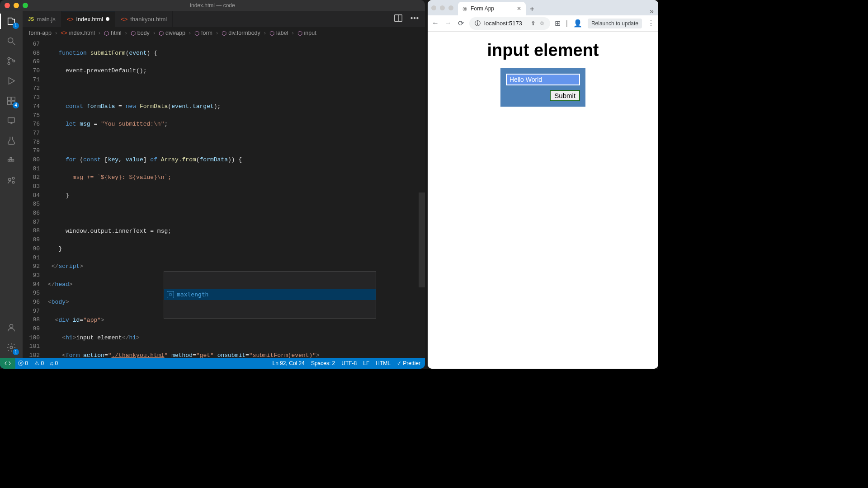  I want to click on address-bar: ⓘ localhost:5173 ⇪ ☆, so click(510, 23).